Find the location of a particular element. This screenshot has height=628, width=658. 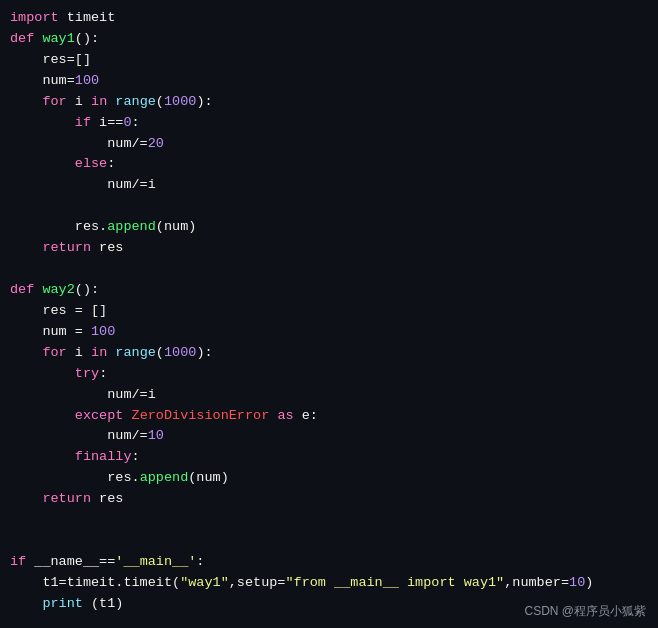

code-line-4: num=100 is located at coordinates (329, 82).